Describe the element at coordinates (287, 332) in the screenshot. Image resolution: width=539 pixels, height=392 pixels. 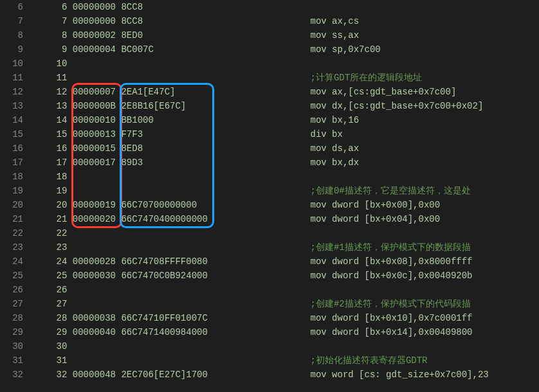
I see `code-line: 29 00000040 66C7471400984000 mov dword […` at that location.